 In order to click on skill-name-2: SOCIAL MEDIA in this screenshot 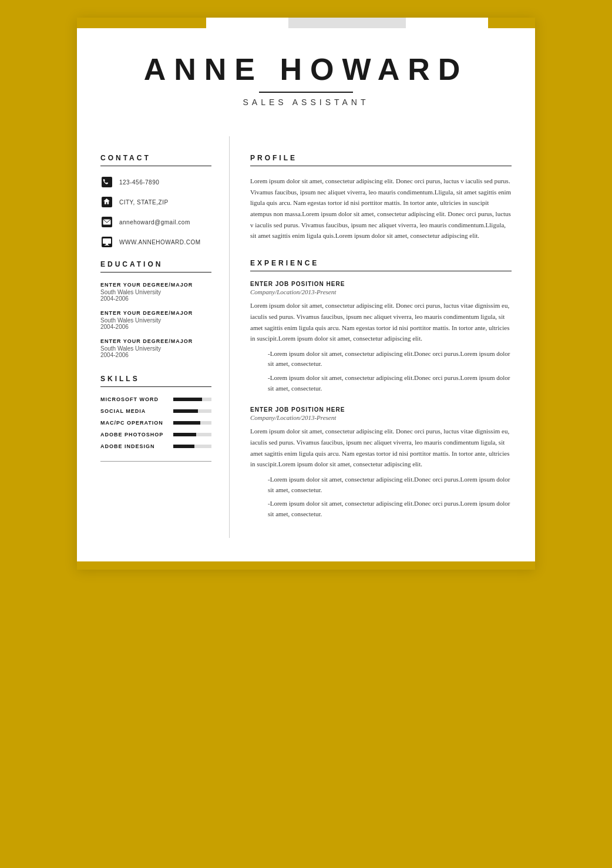, I will do `click(136, 411)`.